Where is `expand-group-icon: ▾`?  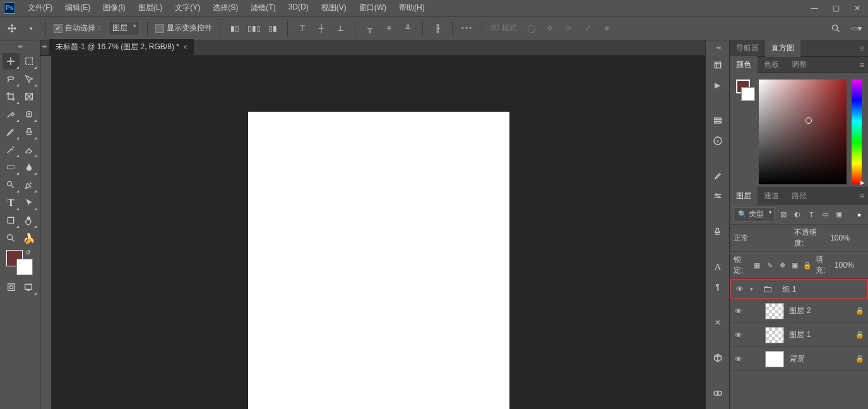 expand-group-icon: ▾ is located at coordinates (751, 289).